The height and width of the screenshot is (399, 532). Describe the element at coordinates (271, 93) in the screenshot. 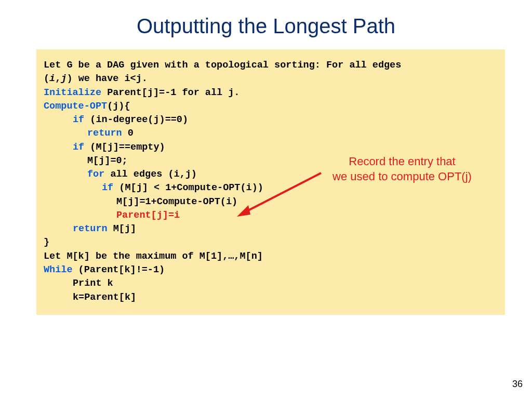

I see `code-line: Initialize Parent[j]=-1 for all j.` at that location.